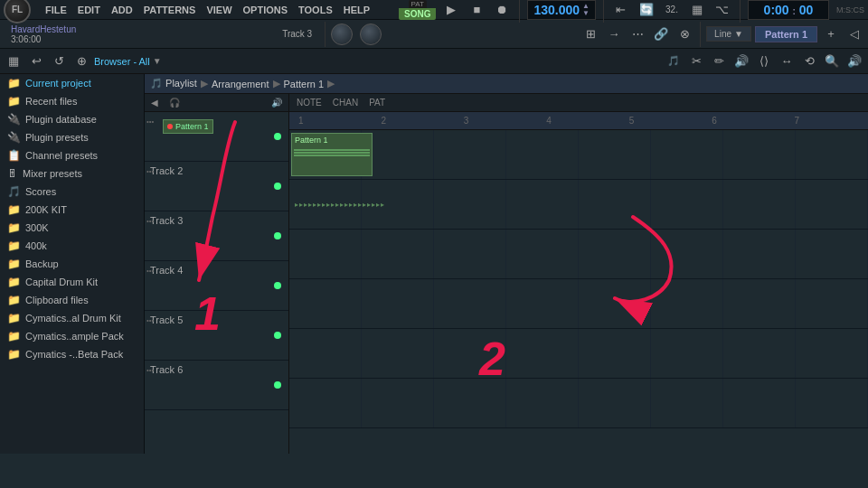 This screenshot has height=488, width=868. Describe the element at coordinates (43, 34) in the screenshot. I see `track-info: HavardHestetun 3:06:00` at that location.